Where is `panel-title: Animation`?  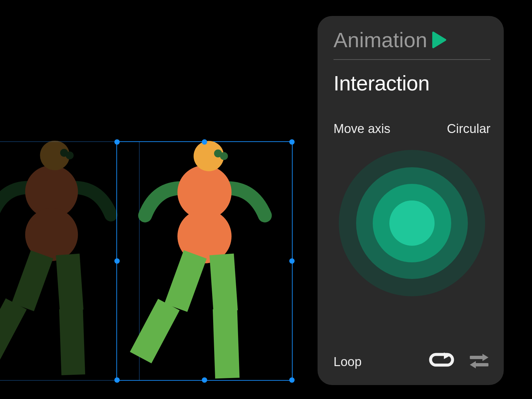
panel-title: Animation is located at coordinates (380, 40).